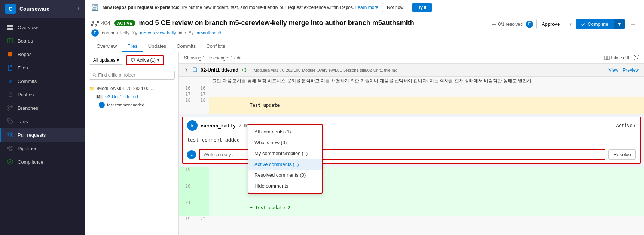 This screenshot has width=644, height=235. I want to click on sidebar-item-pushes: Pushes, so click(43, 95).